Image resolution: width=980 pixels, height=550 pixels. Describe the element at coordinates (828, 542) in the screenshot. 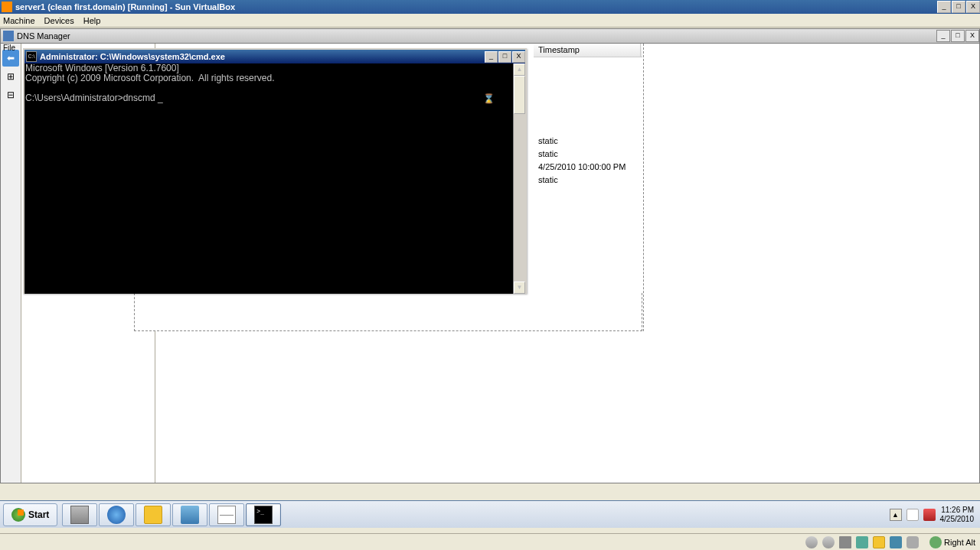

I see `vbox-cd-icon` at that location.